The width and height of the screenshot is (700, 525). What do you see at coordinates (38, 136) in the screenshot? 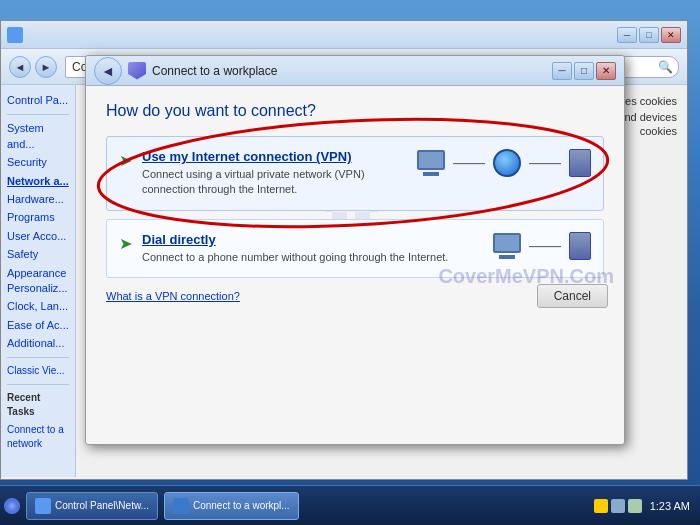
I see `sidebar-item-system: System and...` at bounding box center [38, 136].